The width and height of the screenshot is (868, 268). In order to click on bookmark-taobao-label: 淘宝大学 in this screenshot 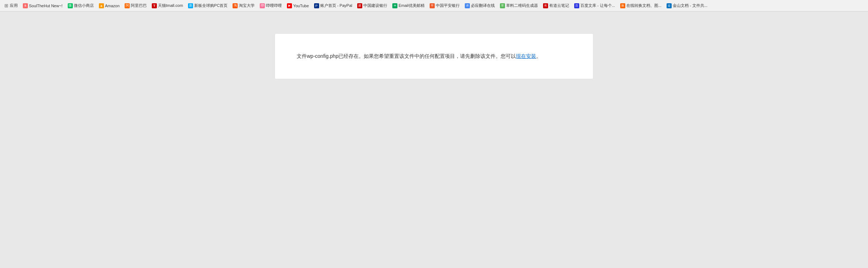, I will do `click(247, 6)`.